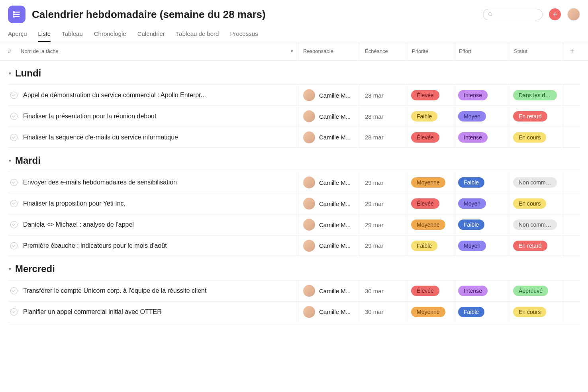 The width and height of the screenshot is (588, 392). I want to click on check-circle-icon, so click(14, 137).